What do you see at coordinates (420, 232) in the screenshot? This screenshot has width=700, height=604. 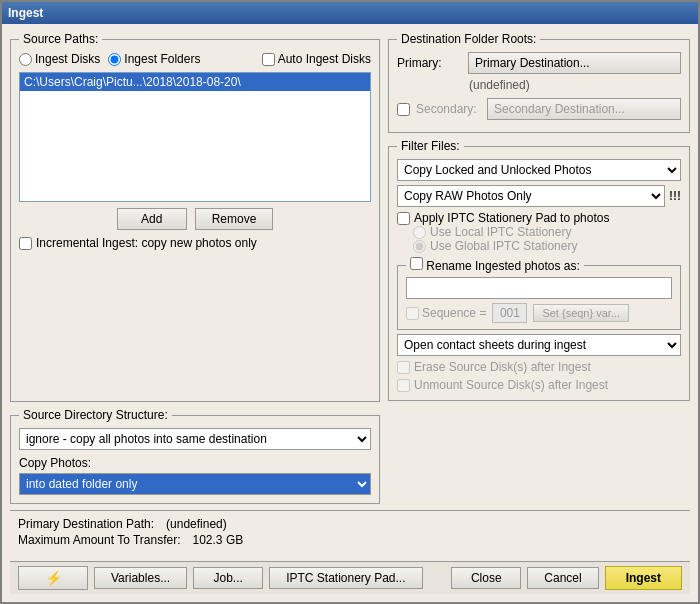 I see `iptc-local-radio` at bounding box center [420, 232].